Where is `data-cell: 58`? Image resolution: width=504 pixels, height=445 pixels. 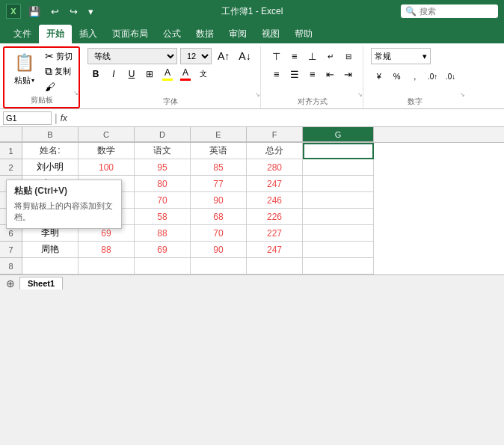
data-cell: 58 is located at coordinates (163, 217).